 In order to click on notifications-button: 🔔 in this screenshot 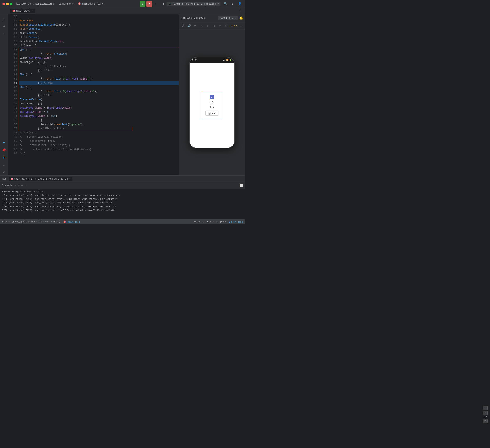, I will do `click(241, 18)`.